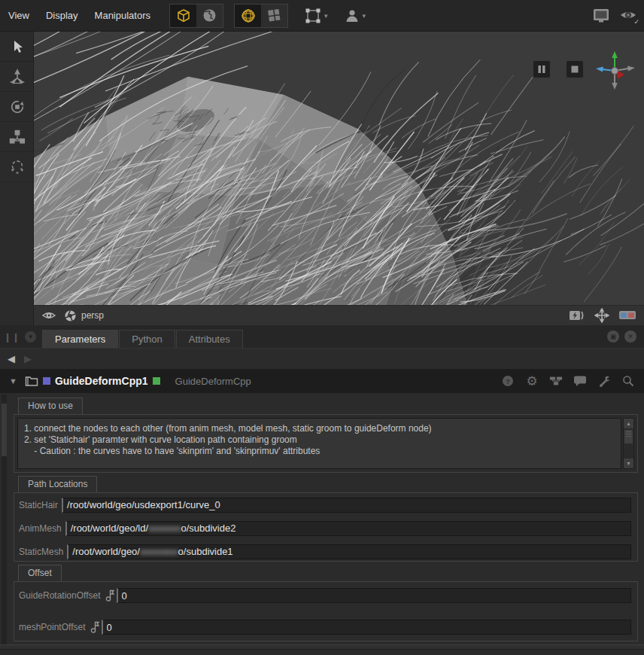  I want to click on node-graph-icon, so click(556, 381).